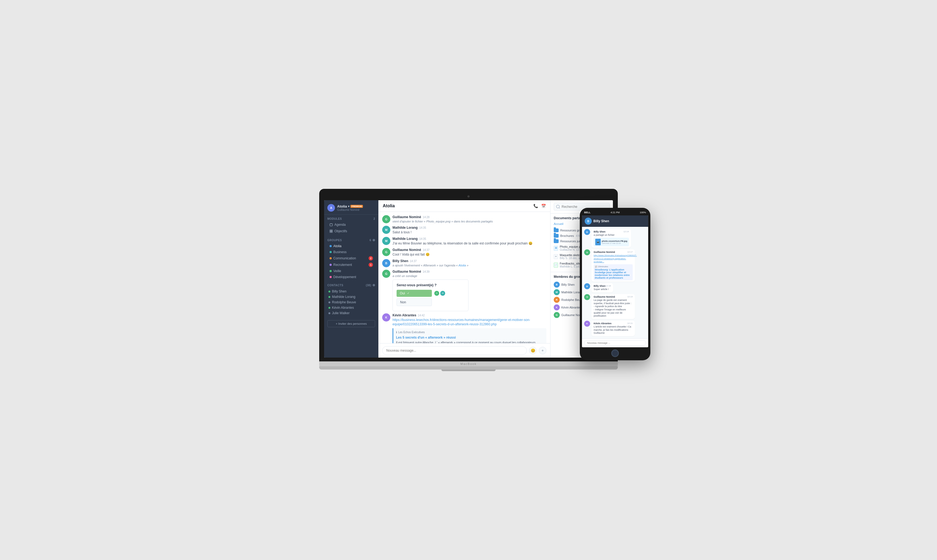 This screenshot has width=937, height=560. What do you see at coordinates (615, 343) in the screenshot?
I see `phone-message-input` at bounding box center [615, 343].